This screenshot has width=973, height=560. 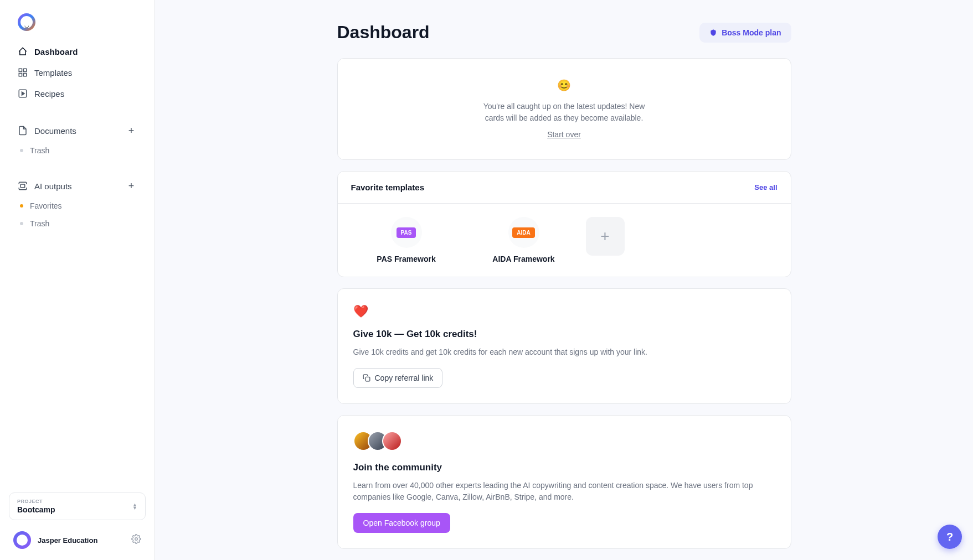 I want to click on avatar-stack, so click(x=564, y=441).